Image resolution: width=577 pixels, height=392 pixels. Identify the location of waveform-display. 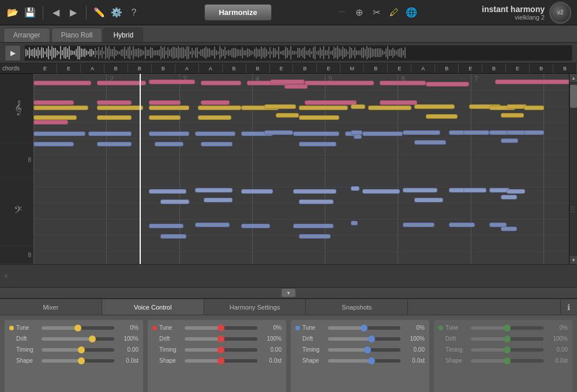
(298, 53).